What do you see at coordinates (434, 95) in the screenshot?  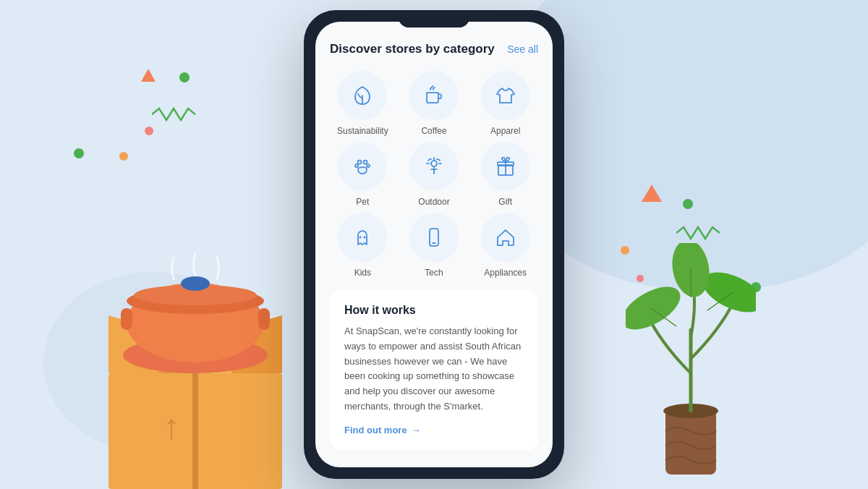 I see `coffee-icon-circle` at bounding box center [434, 95].